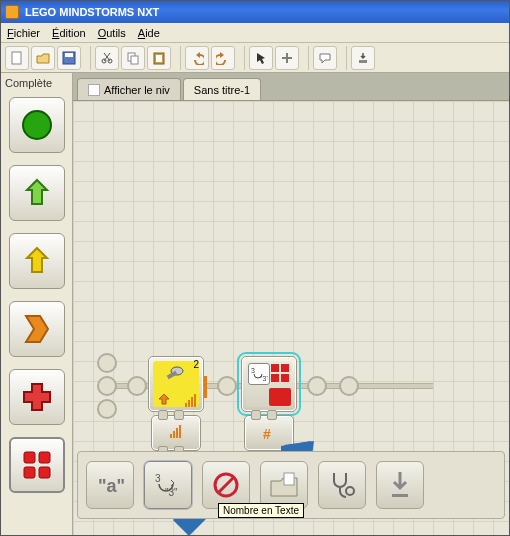  What do you see at coordinates (37, 261) in the screenshot?
I see `yellow-arrow-up-icon` at bounding box center [37, 261].